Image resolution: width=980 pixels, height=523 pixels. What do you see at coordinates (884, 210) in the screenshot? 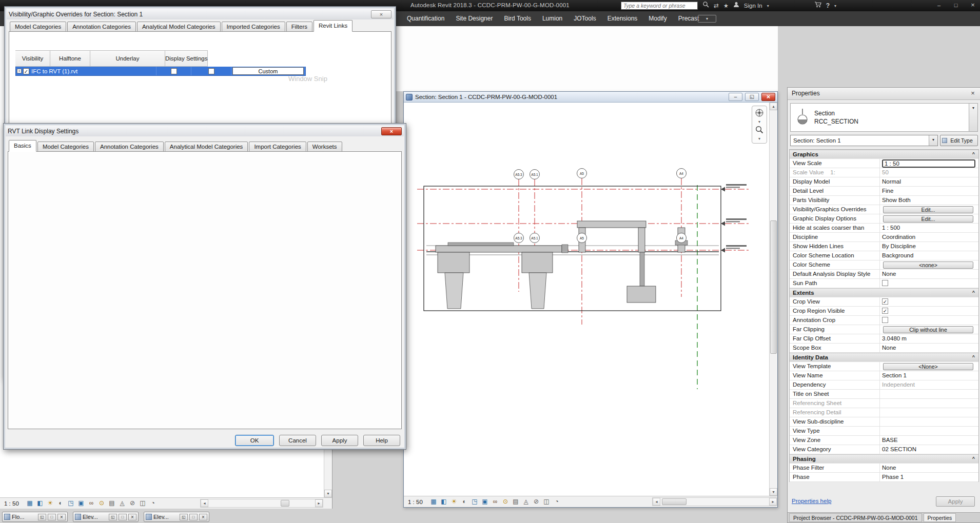
I see `property-row: Visibility/Graphics Overrides Edit...` at bounding box center [884, 210].